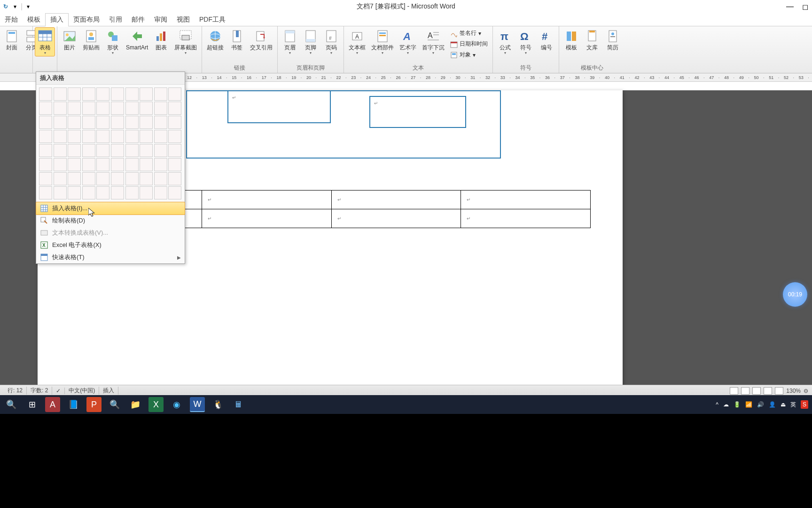 Image resolution: width=812 pixels, height=508 pixels. What do you see at coordinates (12, 40) in the screenshot?
I see `cover-page-button: 封面` at bounding box center [12, 40].